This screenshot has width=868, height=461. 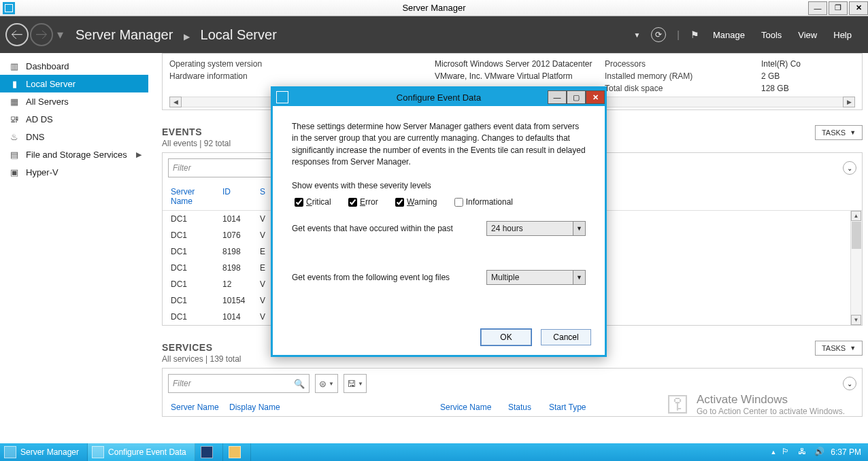 I want to click on taskbar-label: Configure Event Data, so click(x=147, y=452).